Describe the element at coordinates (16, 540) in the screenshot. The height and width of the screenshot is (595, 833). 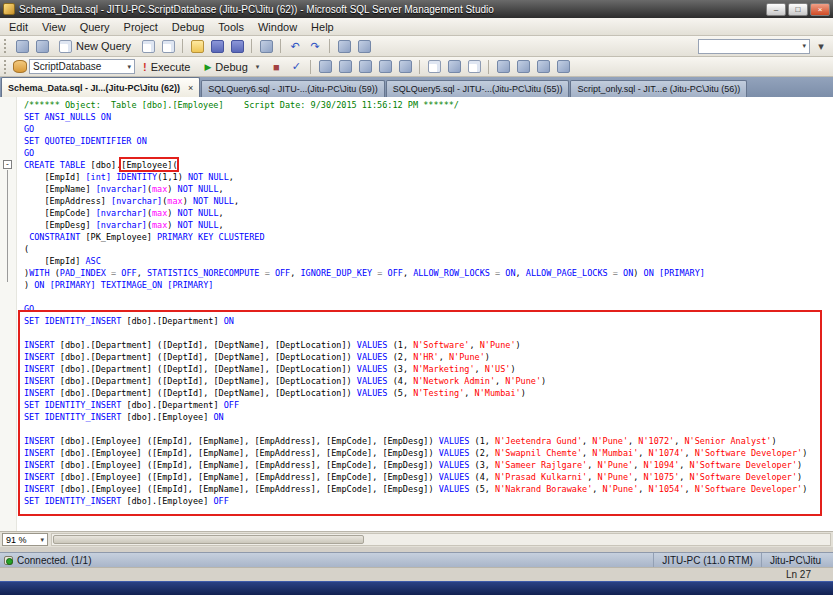
I see `zoom-value: 91 %` at that location.